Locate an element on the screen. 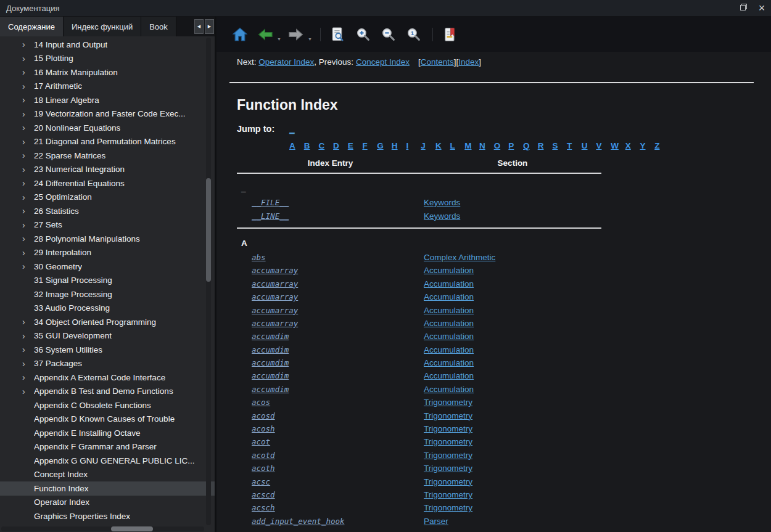 This screenshot has width=771, height=532. jump-letter-Z: Z is located at coordinates (662, 146).